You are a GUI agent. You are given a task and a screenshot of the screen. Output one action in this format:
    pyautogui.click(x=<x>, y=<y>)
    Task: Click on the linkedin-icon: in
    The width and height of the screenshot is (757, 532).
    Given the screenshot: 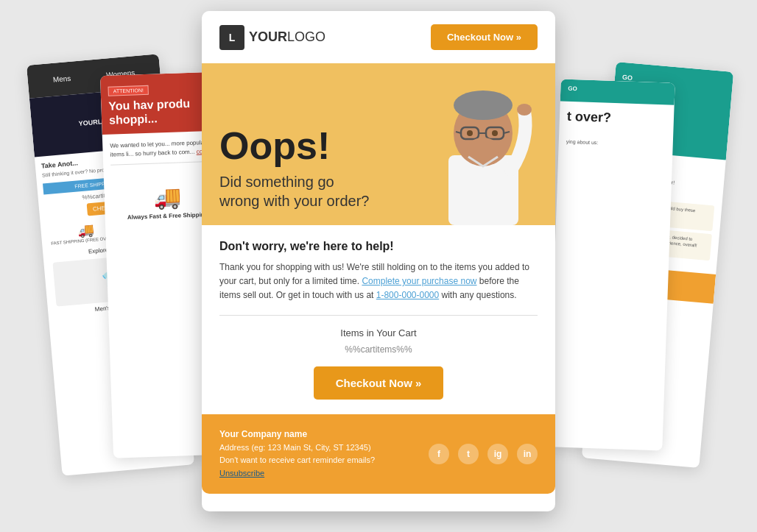 What is the action you would take?
    pyautogui.click(x=527, y=454)
    